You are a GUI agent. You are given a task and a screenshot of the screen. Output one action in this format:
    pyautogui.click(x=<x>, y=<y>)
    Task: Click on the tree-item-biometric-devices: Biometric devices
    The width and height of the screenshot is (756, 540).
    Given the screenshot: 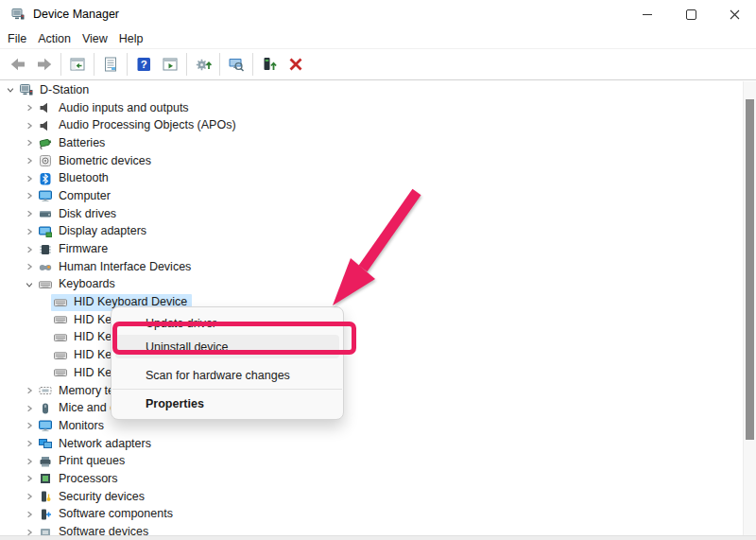 What is the action you would take?
    pyautogui.click(x=372, y=161)
    